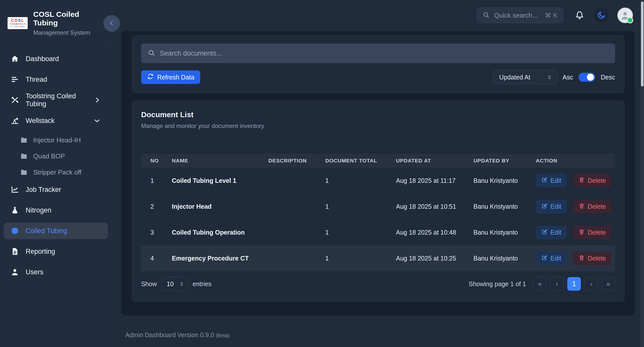  What do you see at coordinates (384, 53) in the screenshot?
I see `document-search-input` at bounding box center [384, 53].